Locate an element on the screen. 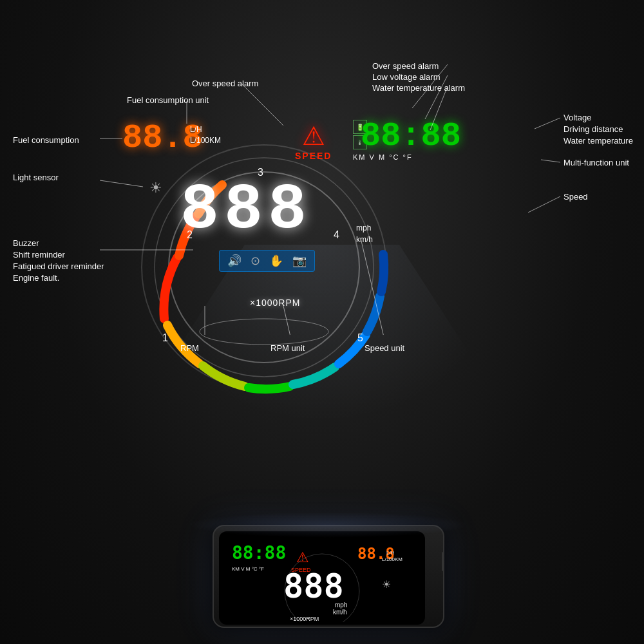 This screenshot has height=644, width=644. svg-text: 1 is located at coordinates (165, 337).